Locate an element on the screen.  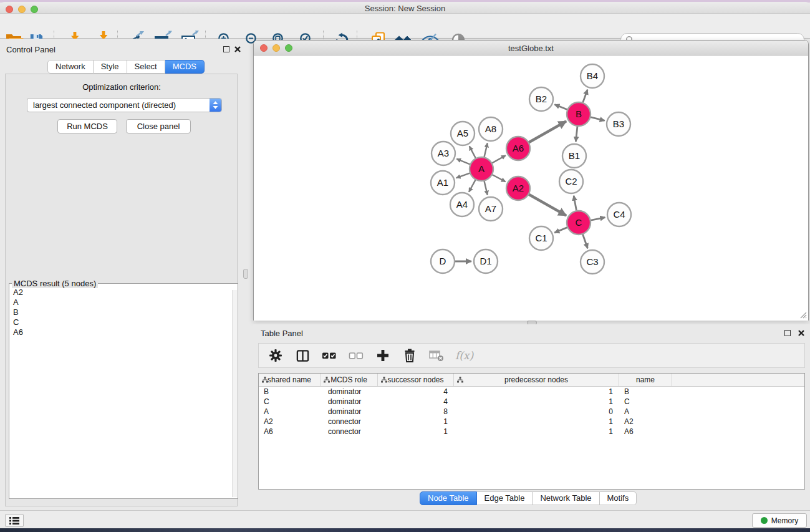
table-row: Cdominator41C is located at coordinates (531, 402).